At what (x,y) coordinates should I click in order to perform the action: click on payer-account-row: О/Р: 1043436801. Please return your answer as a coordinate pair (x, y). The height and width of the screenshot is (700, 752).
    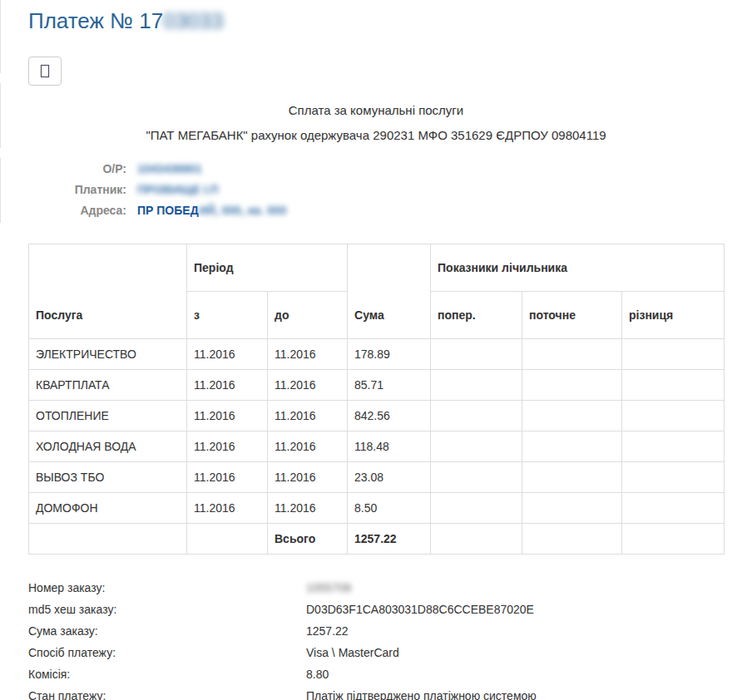
    Looking at the image, I should click on (376, 168).